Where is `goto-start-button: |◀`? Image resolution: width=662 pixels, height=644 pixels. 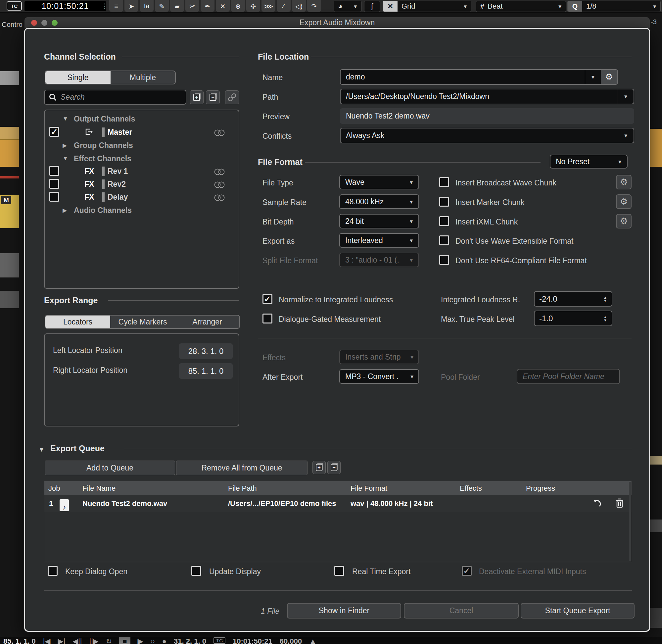 goto-start-button: |◀ is located at coordinates (47, 641).